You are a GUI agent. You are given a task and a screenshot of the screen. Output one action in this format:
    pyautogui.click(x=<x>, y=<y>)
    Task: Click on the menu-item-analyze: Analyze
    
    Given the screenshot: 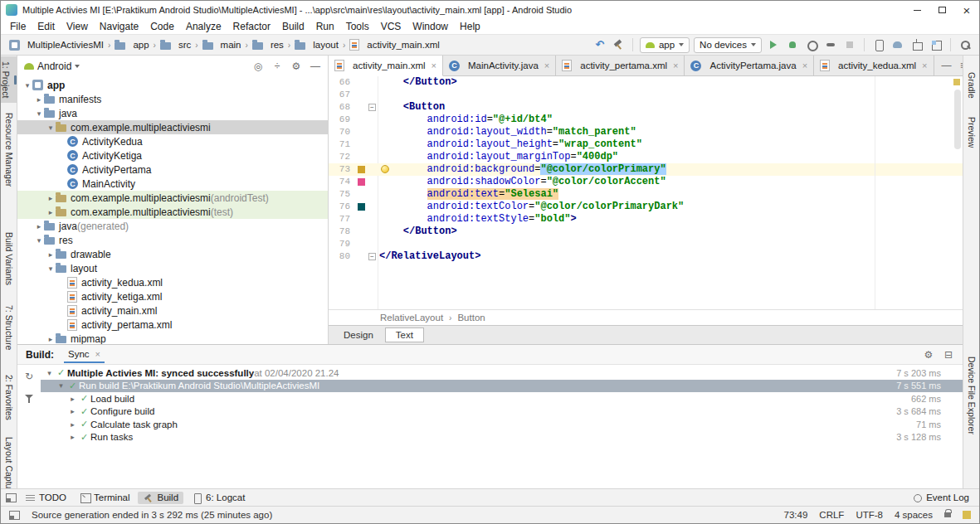 What is the action you would take?
    pyautogui.click(x=204, y=27)
    